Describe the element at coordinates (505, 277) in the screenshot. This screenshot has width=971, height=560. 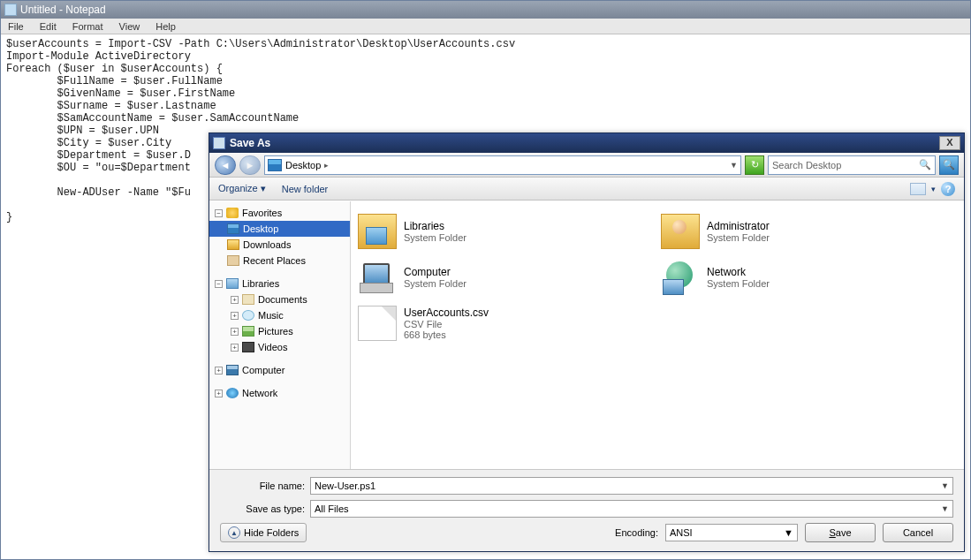
I see `file-computer: Computer System Folder` at that location.